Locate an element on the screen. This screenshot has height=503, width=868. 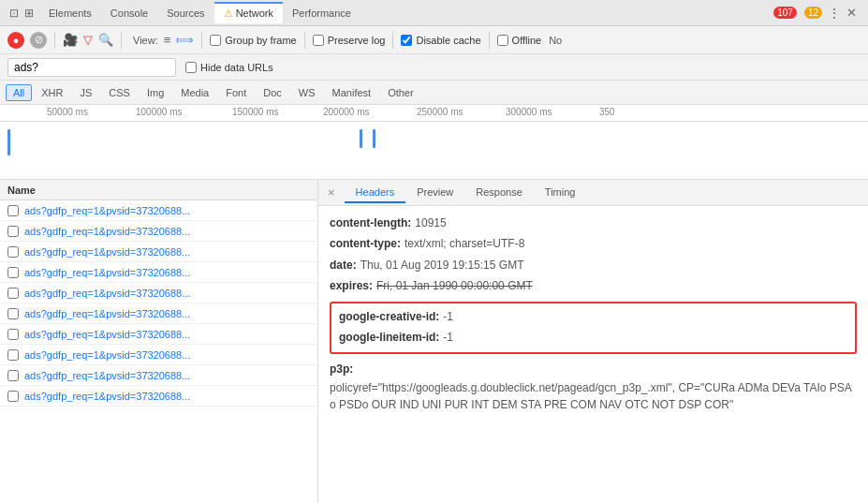
close-devtools-icon: ✕ is located at coordinates (852, 13).